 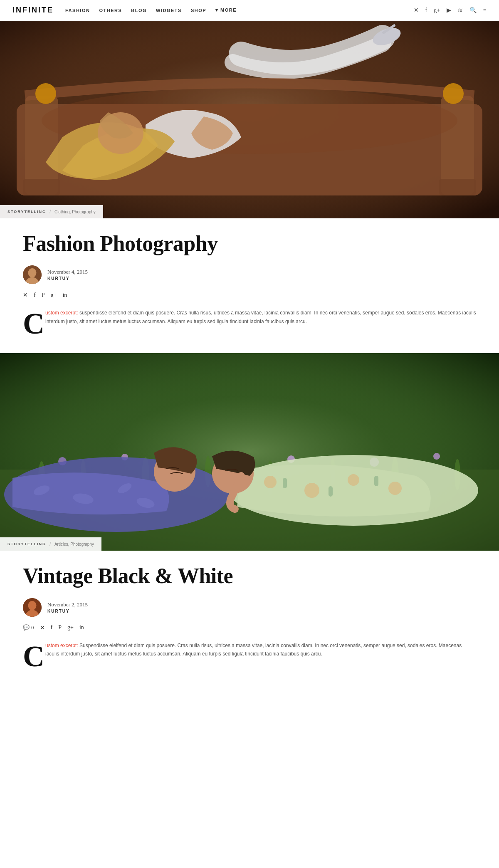 What do you see at coordinates (151, 10) in the screenshot?
I see `main-nav: Fashion Others Blog Widgets Shop ▾ More` at bounding box center [151, 10].